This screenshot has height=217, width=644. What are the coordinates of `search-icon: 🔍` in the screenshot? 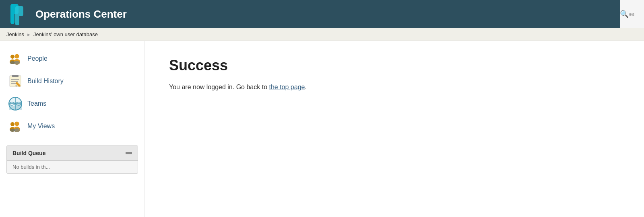 It's located at (624, 14).